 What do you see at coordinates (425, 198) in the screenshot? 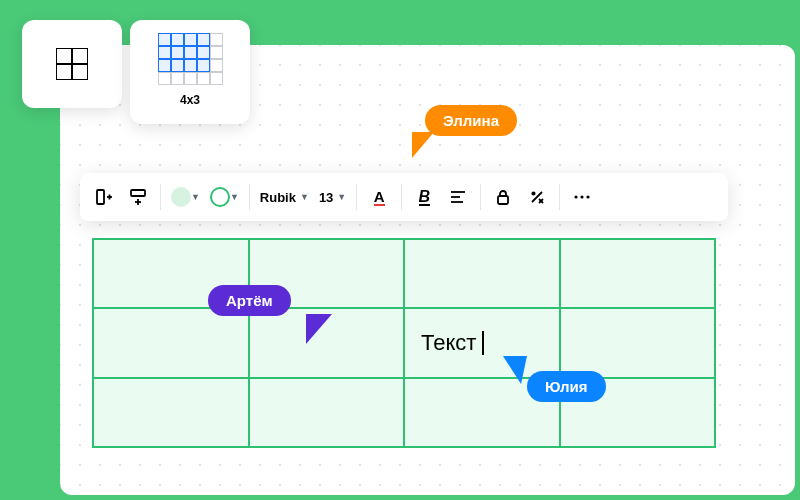
I see `bold-icon: B` at bounding box center [425, 198].